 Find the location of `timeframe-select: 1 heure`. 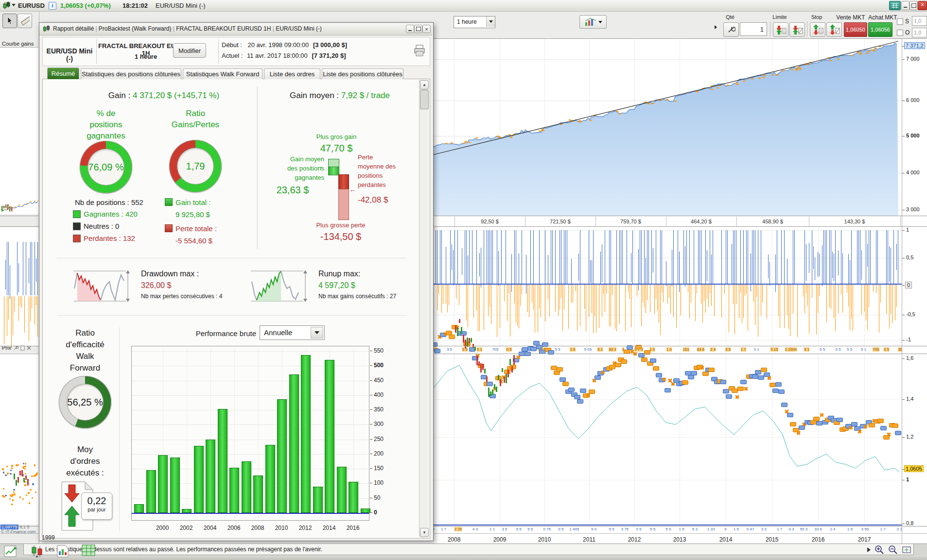

timeframe-select: 1 heure is located at coordinates (474, 22).